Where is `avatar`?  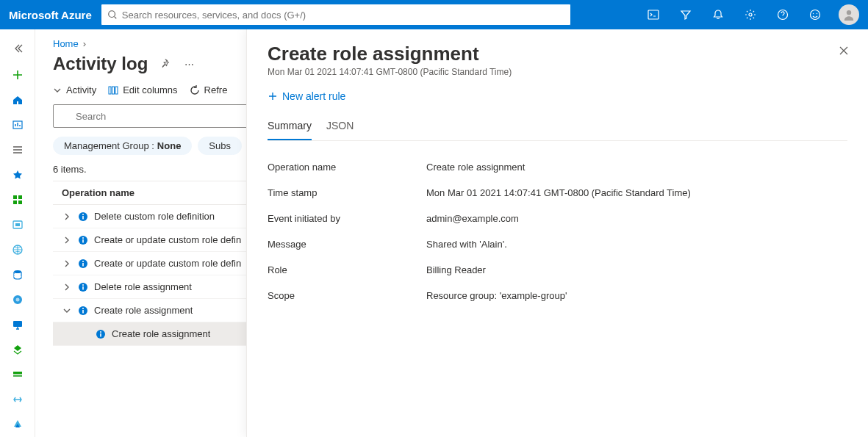
avatar is located at coordinates (849, 15).